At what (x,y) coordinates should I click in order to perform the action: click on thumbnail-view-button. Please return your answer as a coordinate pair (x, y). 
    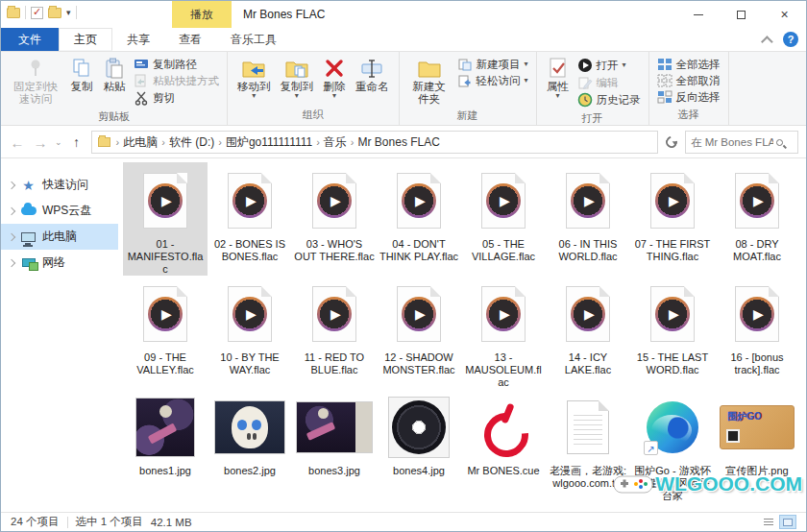
    Looking at the image, I should click on (788, 522).